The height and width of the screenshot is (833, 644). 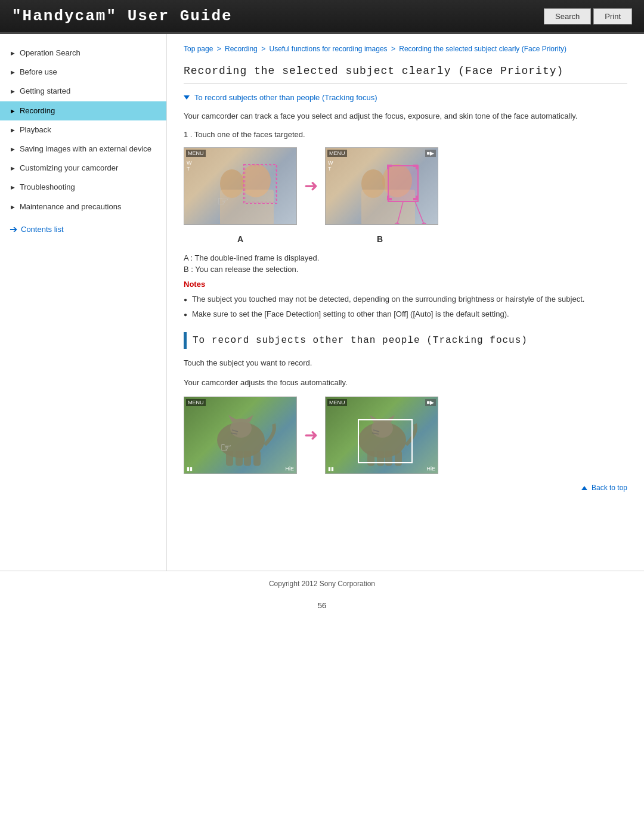 I want to click on page-number: 56, so click(x=322, y=606).